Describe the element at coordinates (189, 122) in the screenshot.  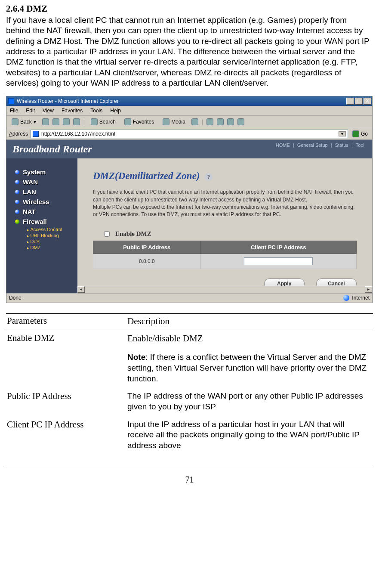
I see `toolbar: Back ▾ | Search Favorites Media |` at that location.